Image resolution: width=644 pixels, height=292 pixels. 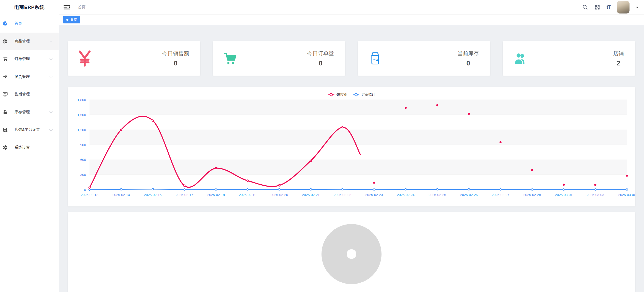 I want to click on disk-gear-icon, so click(x=5, y=130).